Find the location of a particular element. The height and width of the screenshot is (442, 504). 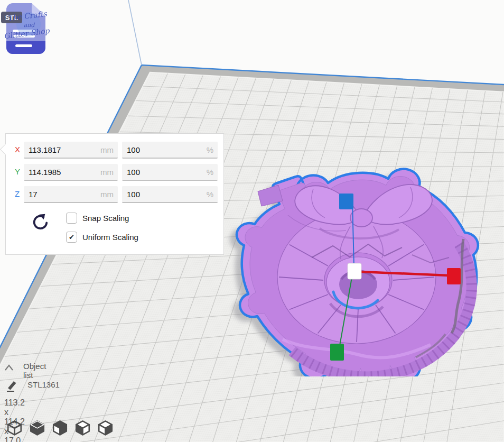

svg-text: and is located at coordinates (30, 25).